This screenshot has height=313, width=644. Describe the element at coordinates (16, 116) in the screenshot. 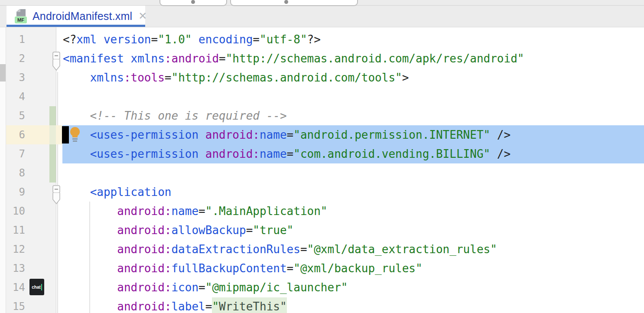

I see `line-number: 5` at that location.